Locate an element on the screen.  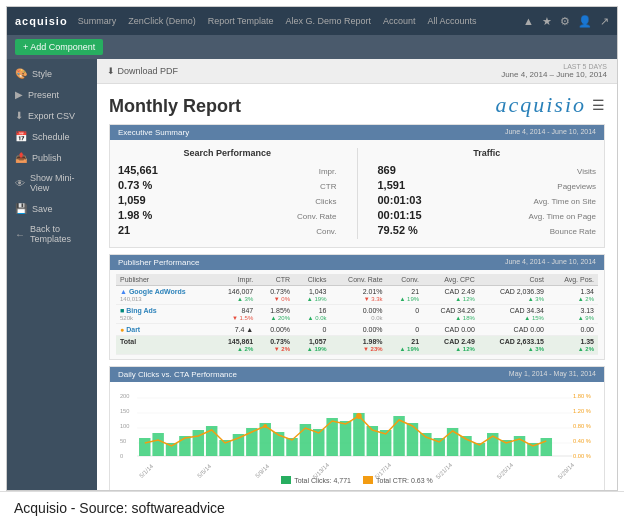
app-logo: acquisio is located at coordinates (42, 21).